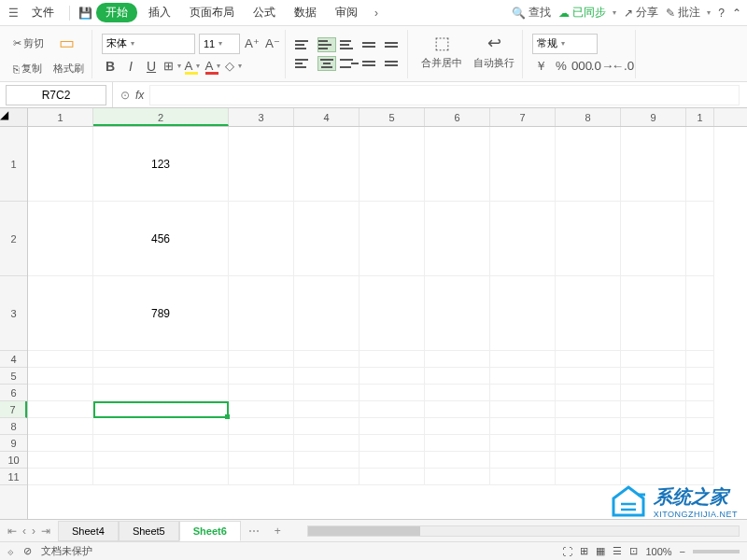 This screenshot has height=560, width=747. Describe the element at coordinates (394, 45) in the screenshot. I see `increase-indent-button` at that location.